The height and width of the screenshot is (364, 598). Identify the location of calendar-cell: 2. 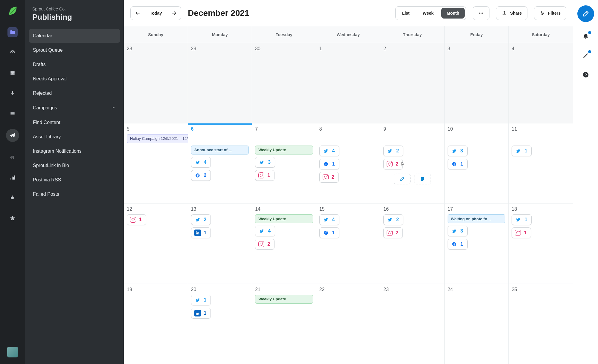
(413, 83).